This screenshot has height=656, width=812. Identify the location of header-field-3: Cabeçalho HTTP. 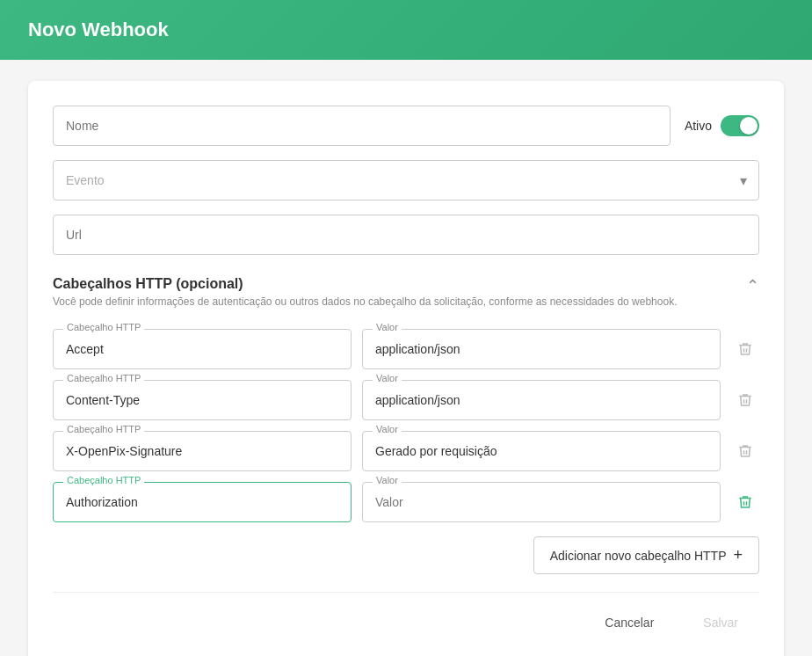
(202, 451).